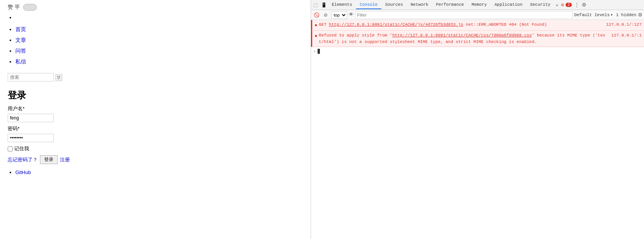 This screenshot has height=239, width=644. I want to click on password-input, so click(31, 138).